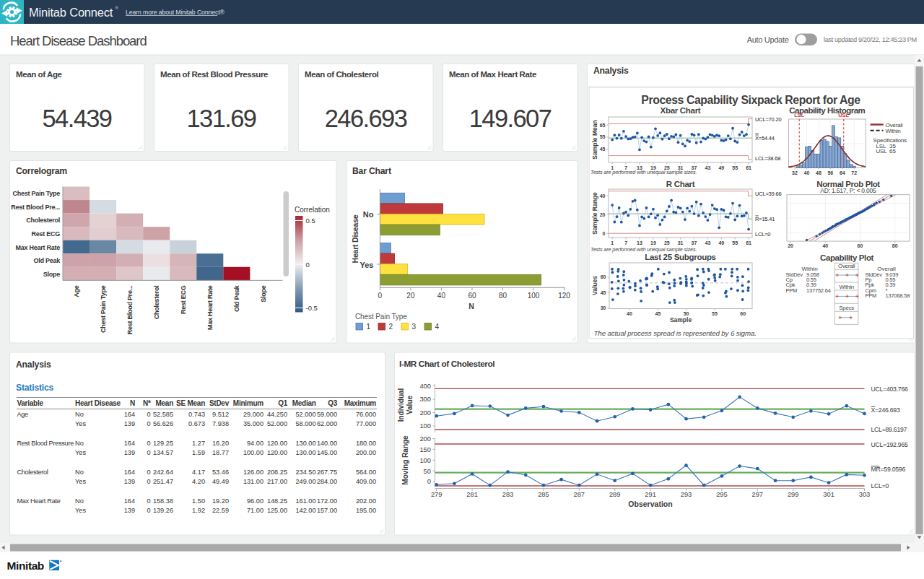 Image resolution: width=924 pixels, height=579 pixels. Describe the element at coordinates (749, 243) in the screenshot. I see `svg-text: 61` at that location.